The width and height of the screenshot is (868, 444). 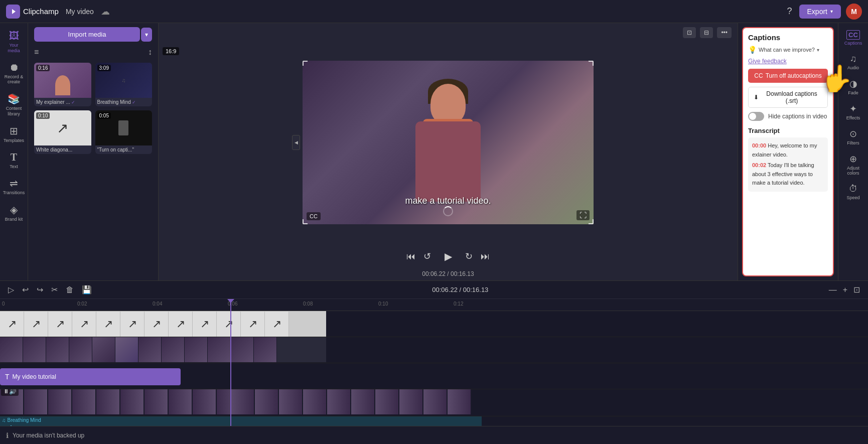 What do you see at coordinates (790, 11) in the screenshot?
I see `help-button: ?` at bounding box center [790, 11].